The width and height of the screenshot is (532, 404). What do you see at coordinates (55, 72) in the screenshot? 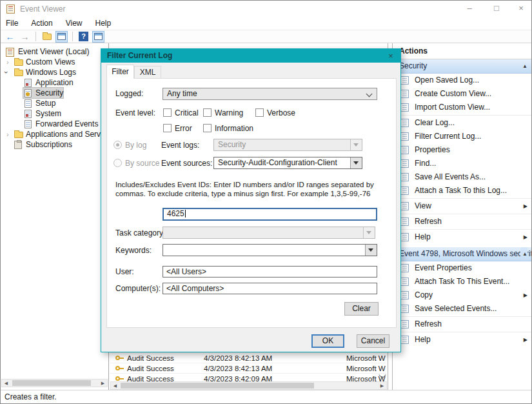
I see `tree-item-windows-logs: › Windows Logs` at bounding box center [55, 72].